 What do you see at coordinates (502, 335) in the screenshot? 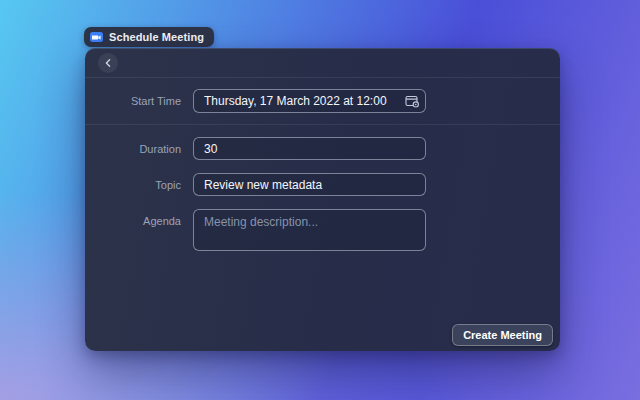
I see `create-meeting-button: Create Meeting` at bounding box center [502, 335].